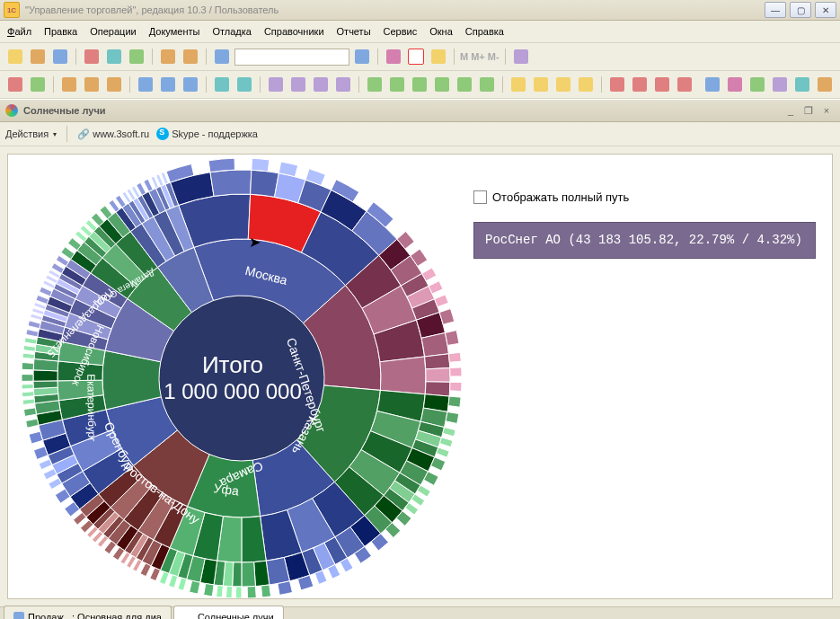  What do you see at coordinates (420, 135) in the screenshot?
I see `action-bar: Действия 🔗 www.3soft.ru Skype - поддержк…` at bounding box center [420, 135].